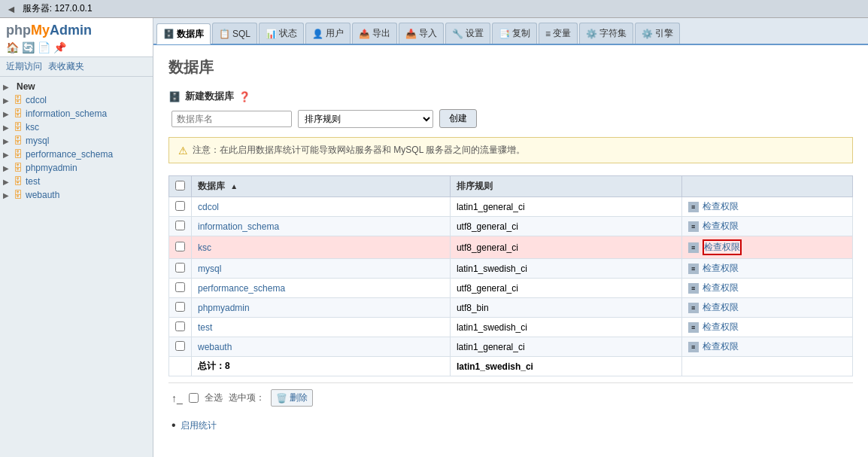 The width and height of the screenshot is (868, 457). Describe the element at coordinates (77, 100) in the screenshot. I see `sidebar-item-cdcol: ▶ 🗄 cdcol` at that location.